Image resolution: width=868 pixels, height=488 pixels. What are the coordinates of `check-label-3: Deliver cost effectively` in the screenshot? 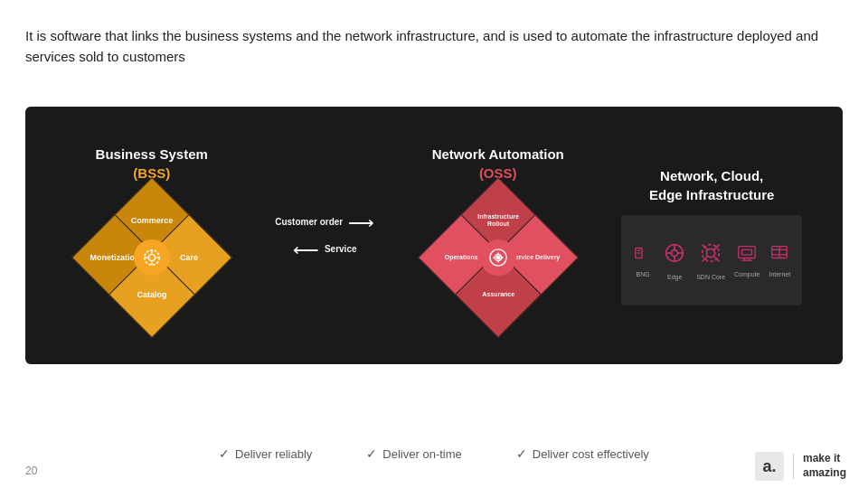 It's located at (591, 454).